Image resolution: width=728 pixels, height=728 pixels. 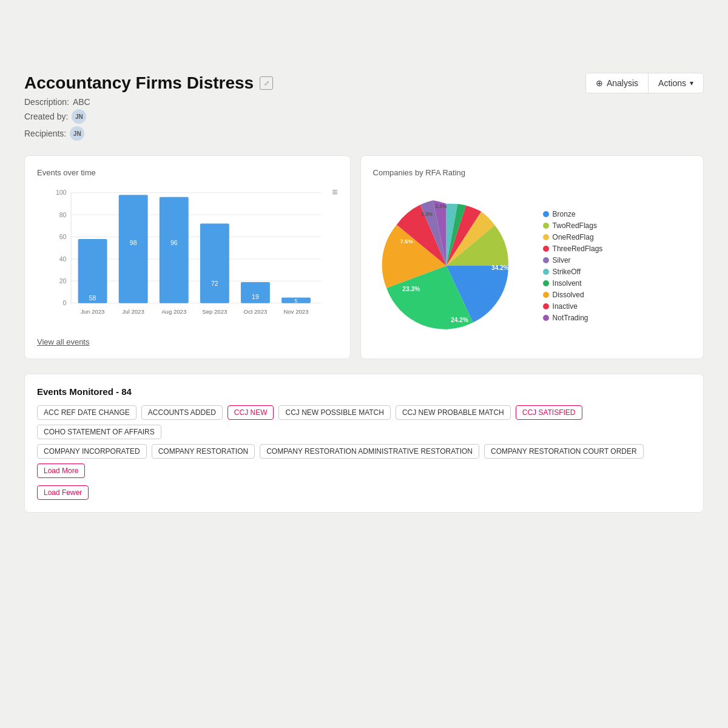 I want to click on tag-coho-statement: COHO STATEMENT OF AFFAIRS, so click(x=99, y=432).